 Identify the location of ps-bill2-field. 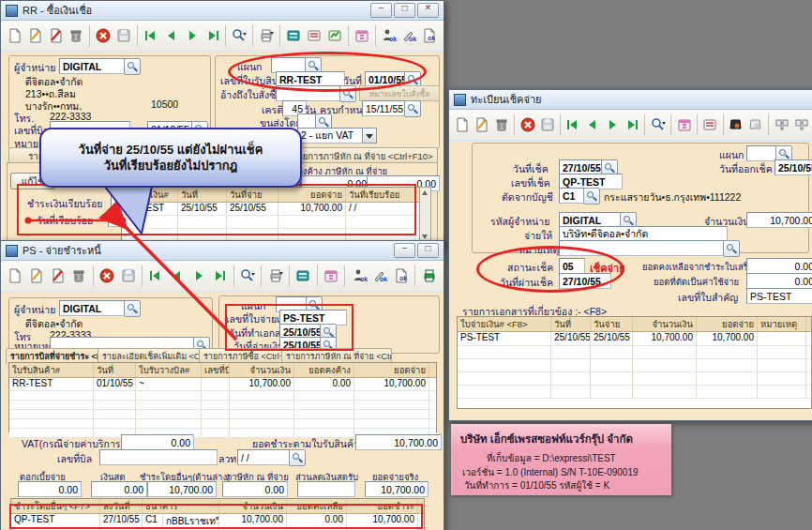
(158, 458).